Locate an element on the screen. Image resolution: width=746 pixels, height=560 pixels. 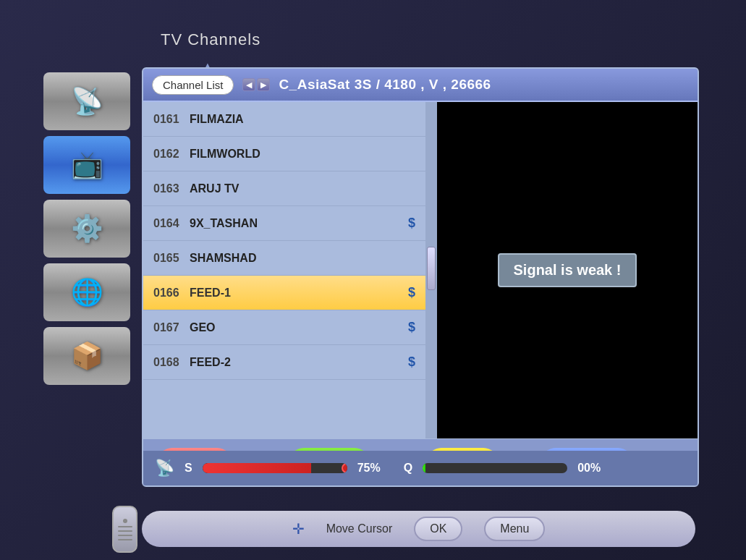
channel-name: 9X_TASHAN is located at coordinates (299, 224).